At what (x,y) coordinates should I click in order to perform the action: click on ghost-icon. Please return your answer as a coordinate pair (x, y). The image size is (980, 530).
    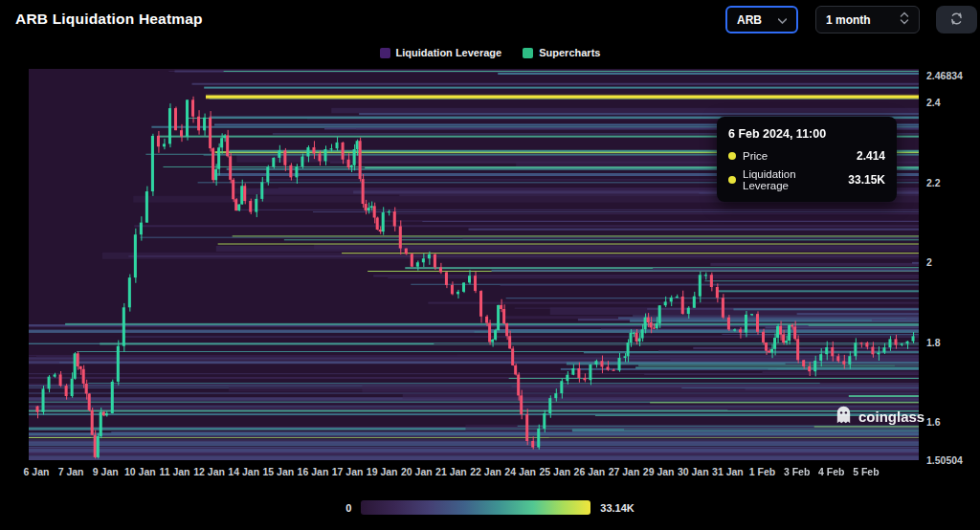
    Looking at the image, I should click on (844, 416).